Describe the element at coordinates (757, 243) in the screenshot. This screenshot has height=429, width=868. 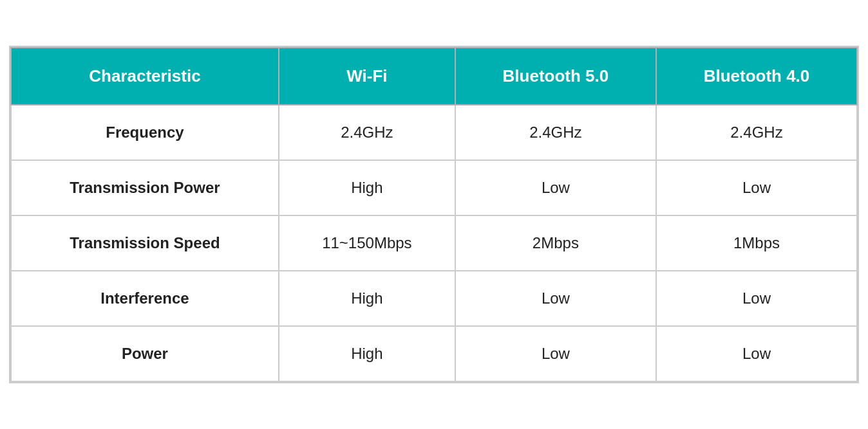
I see `cell-txspeed-bt4: 1Mbps` at that location.